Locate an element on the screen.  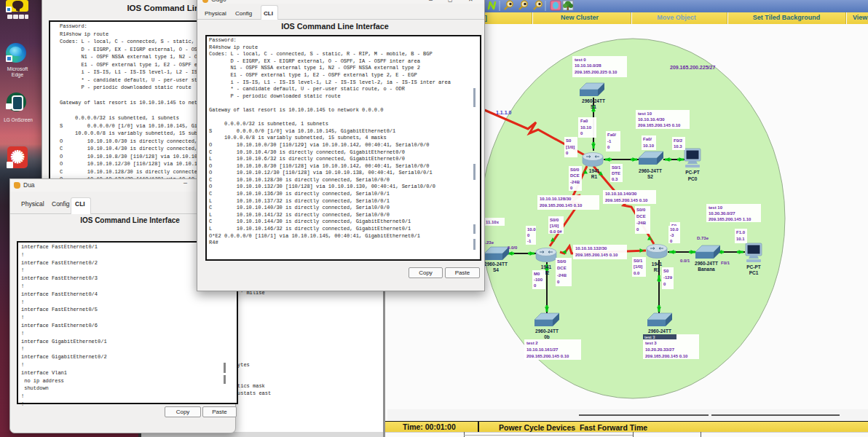
svg-text: S4 is located at coordinates (496, 269).